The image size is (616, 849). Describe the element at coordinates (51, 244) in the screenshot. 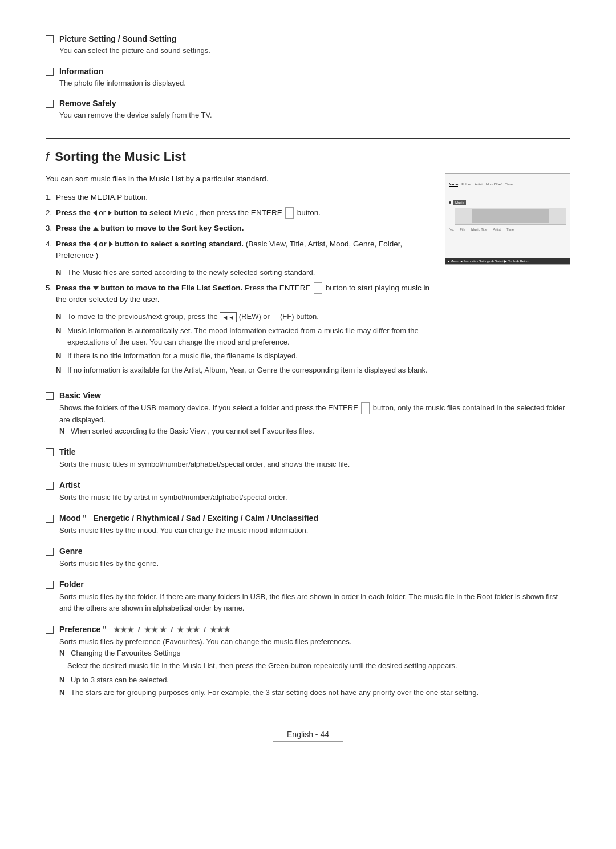

I see `step-4-num: 4.` at that location.